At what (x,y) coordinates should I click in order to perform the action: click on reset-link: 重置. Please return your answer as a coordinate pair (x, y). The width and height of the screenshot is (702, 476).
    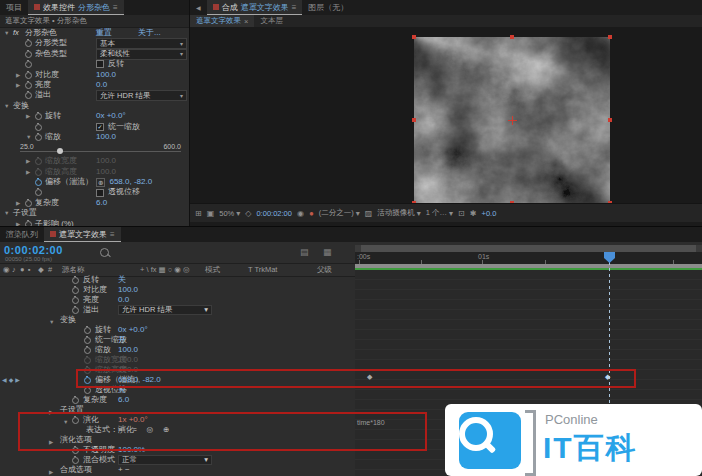
    Looking at the image, I should click on (104, 33).